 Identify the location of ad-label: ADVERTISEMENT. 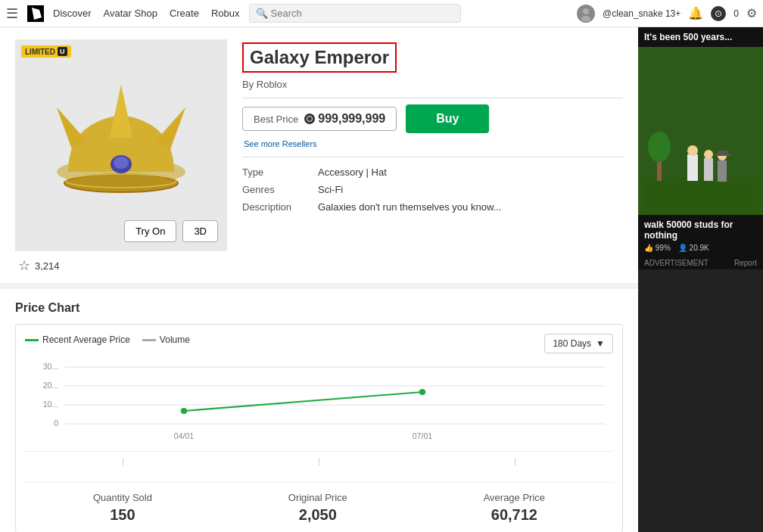
(677, 263).